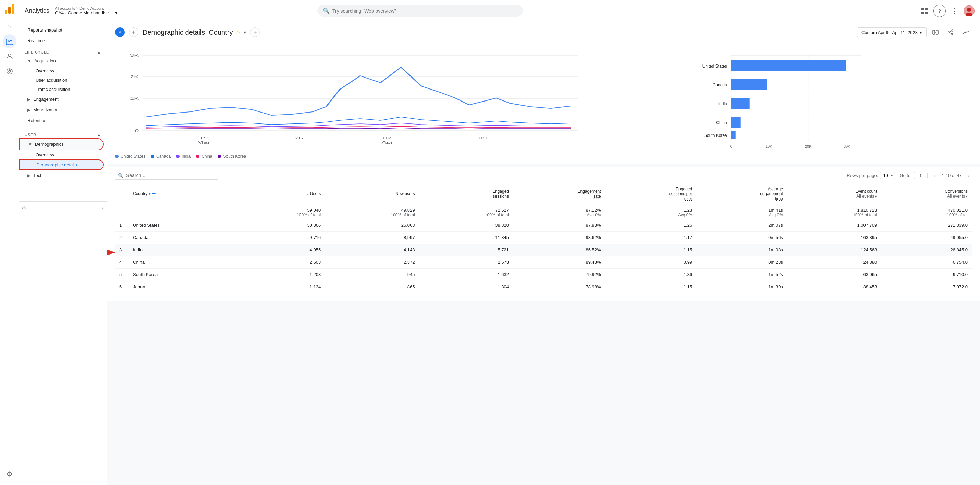 This screenshot has width=980, height=485. I want to click on sidebar-item-reports-snapshot: Reports snapshot, so click(62, 30).